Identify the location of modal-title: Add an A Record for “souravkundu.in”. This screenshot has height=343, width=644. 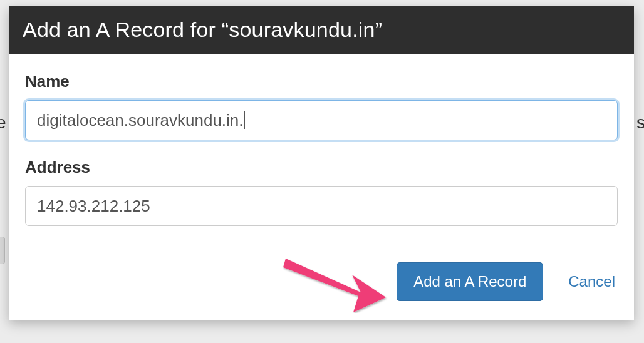
(320, 30).